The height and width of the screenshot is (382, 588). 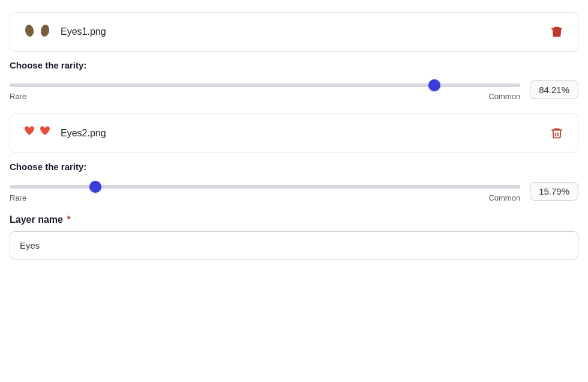 I want to click on trash-icon-eyes2, so click(x=557, y=133).